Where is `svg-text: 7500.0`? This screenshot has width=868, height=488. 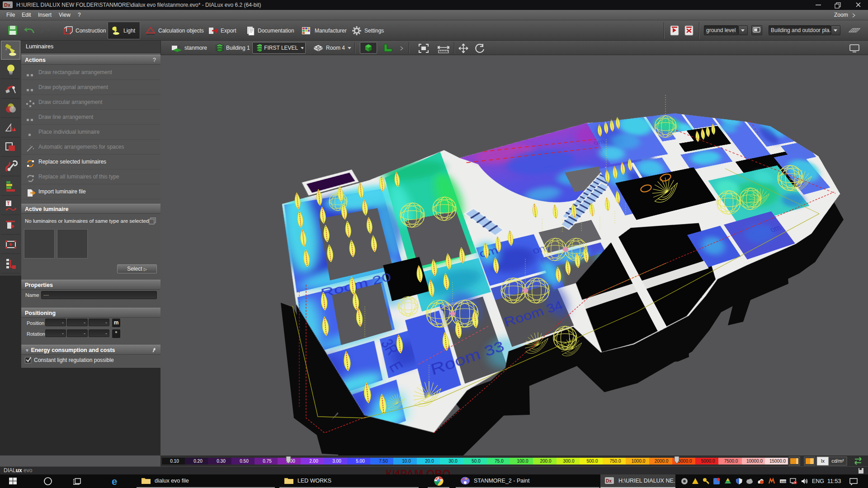
svg-text: 7500.0 is located at coordinates (731, 461).